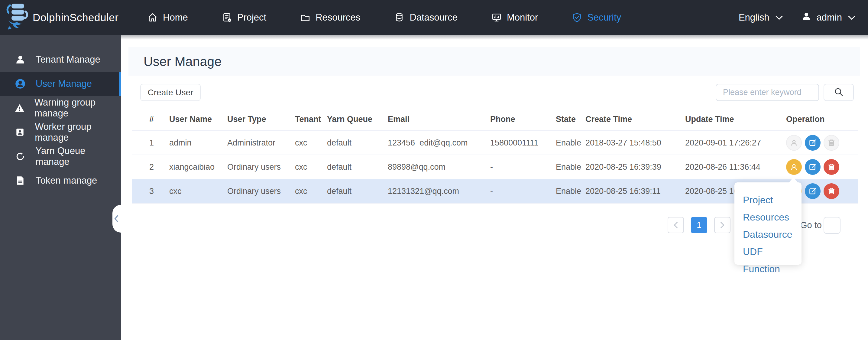 This screenshot has width=868, height=340. What do you see at coordinates (61, 181) in the screenshot?
I see `sidebar-item-token-manage: Token manage` at bounding box center [61, 181].